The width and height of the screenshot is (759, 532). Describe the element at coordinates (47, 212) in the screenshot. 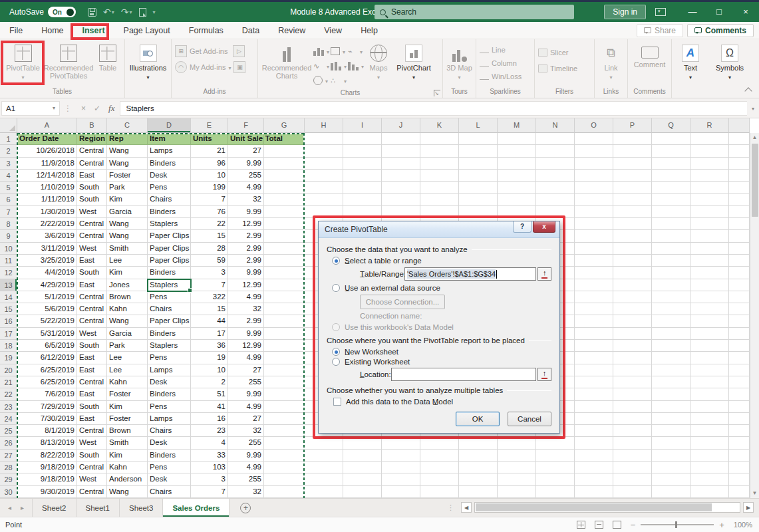

I see `cell-A7: 1/30/2019` at that location.